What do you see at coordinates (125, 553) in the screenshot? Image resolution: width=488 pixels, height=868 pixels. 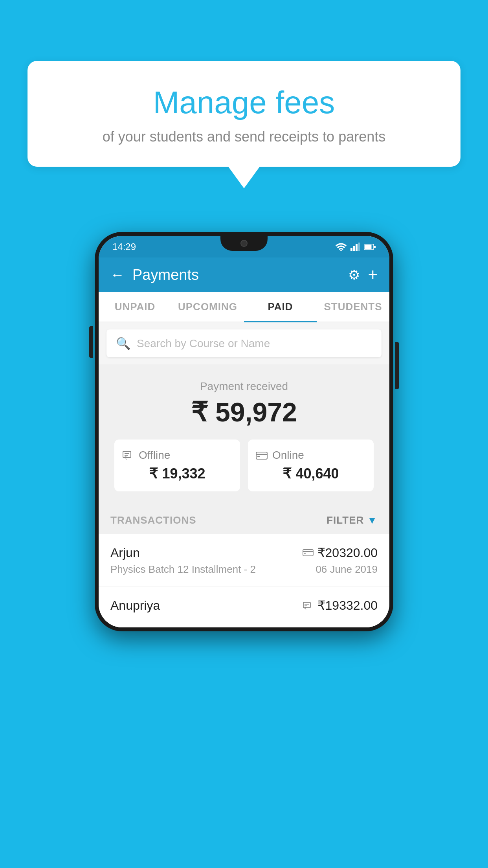 I see `transaction-name: Arjun` at bounding box center [125, 553].